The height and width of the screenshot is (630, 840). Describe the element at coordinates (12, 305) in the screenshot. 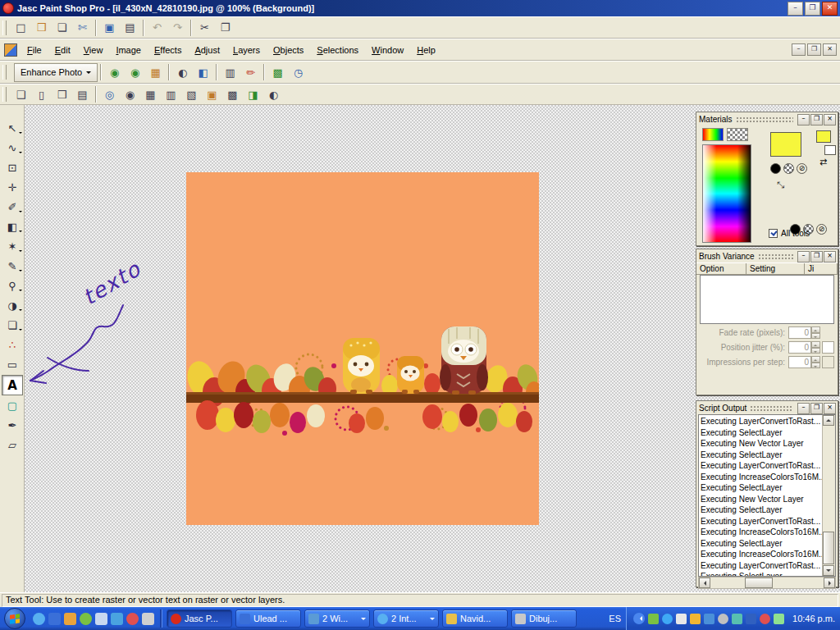

I see `color-replacer-tool: ◑` at that location.